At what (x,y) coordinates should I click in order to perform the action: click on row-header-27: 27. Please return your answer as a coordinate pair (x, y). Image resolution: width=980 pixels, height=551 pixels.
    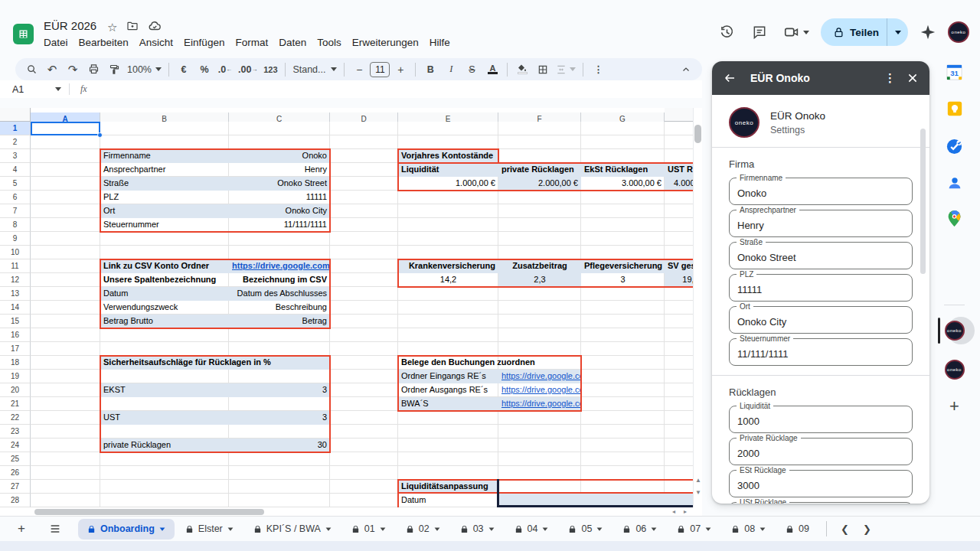
    Looking at the image, I should click on (15, 487).